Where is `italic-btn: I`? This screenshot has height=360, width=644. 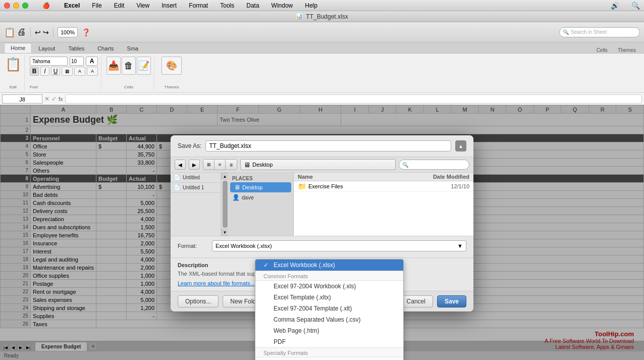
italic-btn: I is located at coordinates (45, 71).